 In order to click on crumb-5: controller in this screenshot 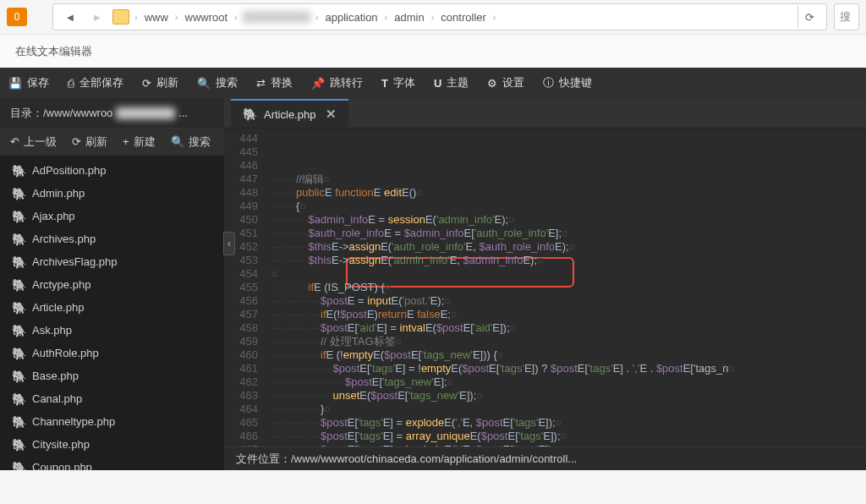, I will do `click(463, 17)`.